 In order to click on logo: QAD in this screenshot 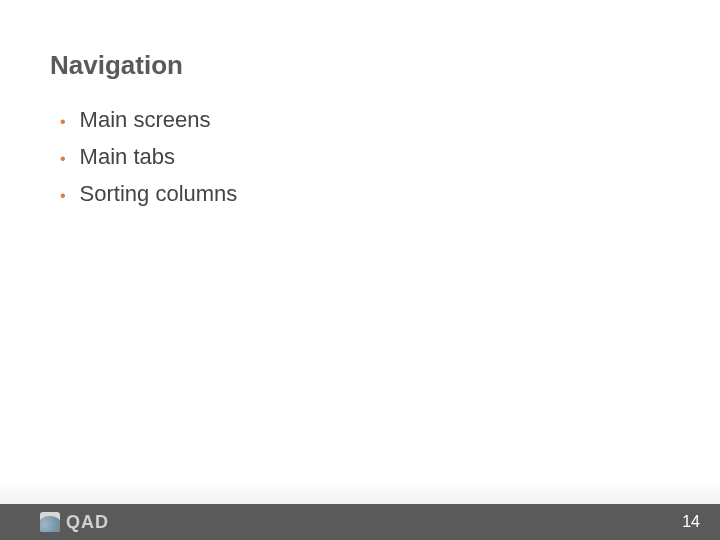, I will do `click(74, 522)`.